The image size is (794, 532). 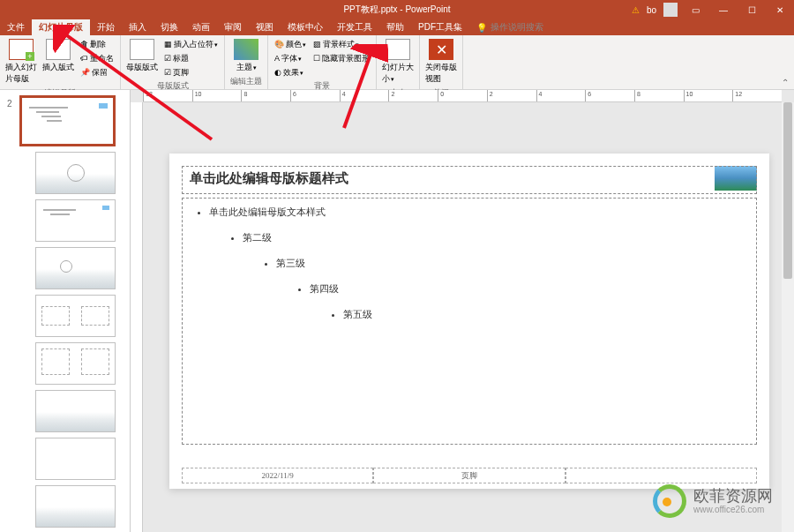 What do you see at coordinates (713, 501) in the screenshot?
I see `watermark: 欧菲资源网 www.office26.com` at bounding box center [713, 501].